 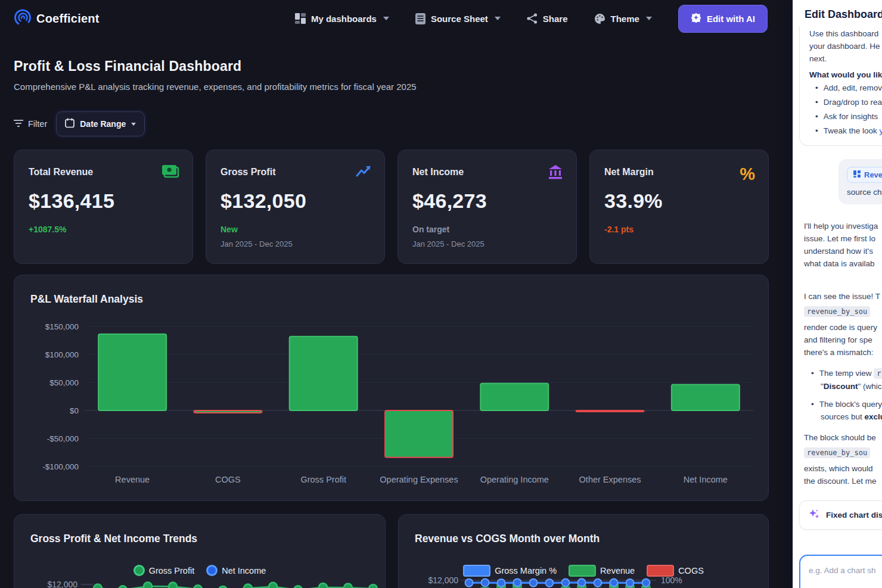 What do you see at coordinates (854, 515) in the screenshot?
I see `action-card-label: Fixed chart dis` at bounding box center [854, 515].